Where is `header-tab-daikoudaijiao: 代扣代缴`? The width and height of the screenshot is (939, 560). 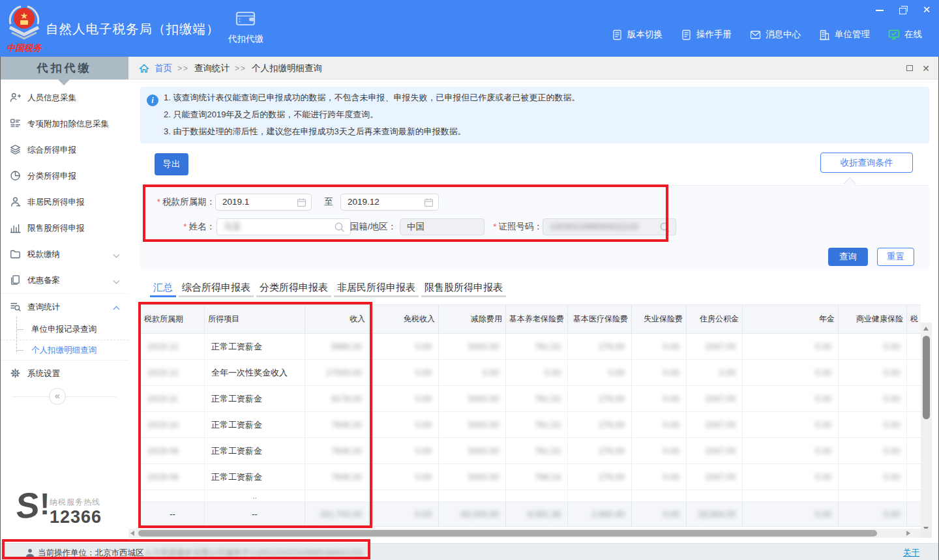
header-tab-daikoudaijiao: 代扣代缴 is located at coordinates (246, 27).